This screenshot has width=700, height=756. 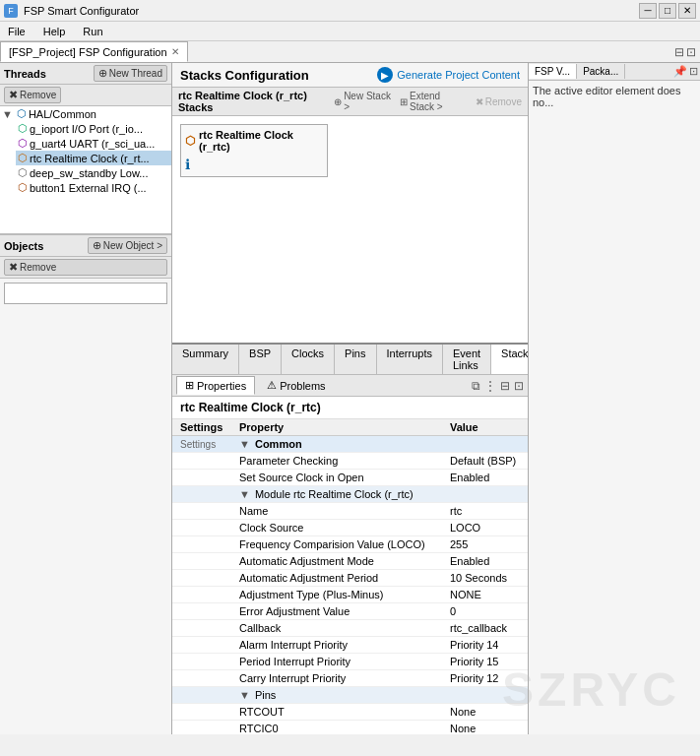 What do you see at coordinates (350, 408) in the screenshot?
I see `properties-title: rtc Realtime Clock (r_rtc)` at bounding box center [350, 408].